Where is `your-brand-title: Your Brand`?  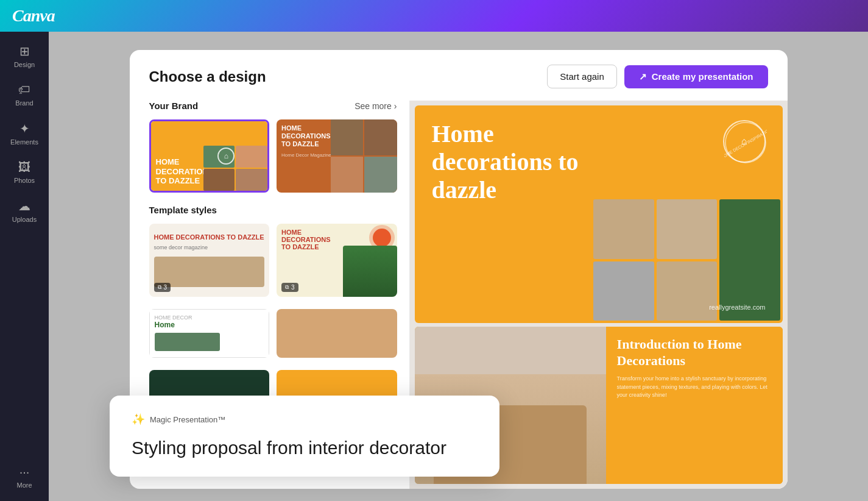 your-brand-title: Your Brand is located at coordinates (174, 106).